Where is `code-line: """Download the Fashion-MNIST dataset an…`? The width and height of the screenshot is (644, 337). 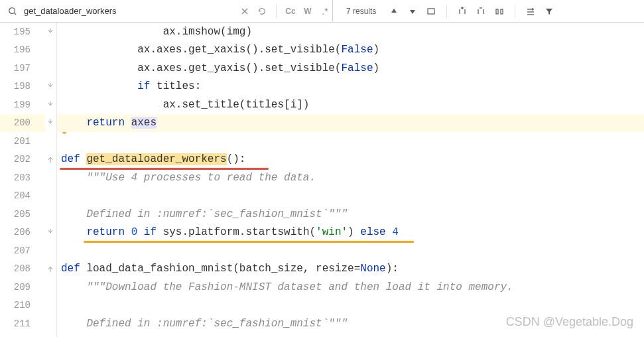 code-line: """Download the Fashion-MNIST dataset an… is located at coordinates (350, 287).